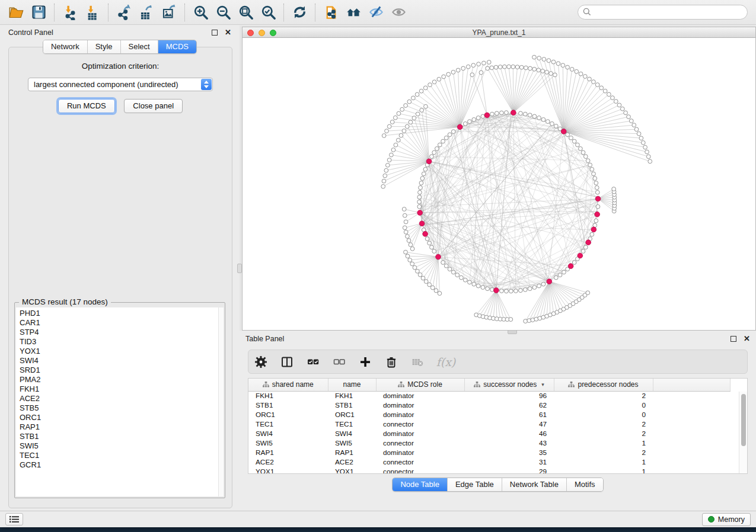 The width and height of the screenshot is (756, 532). Describe the element at coordinates (726, 520) in the screenshot. I see `memory-button: Memory` at that location.